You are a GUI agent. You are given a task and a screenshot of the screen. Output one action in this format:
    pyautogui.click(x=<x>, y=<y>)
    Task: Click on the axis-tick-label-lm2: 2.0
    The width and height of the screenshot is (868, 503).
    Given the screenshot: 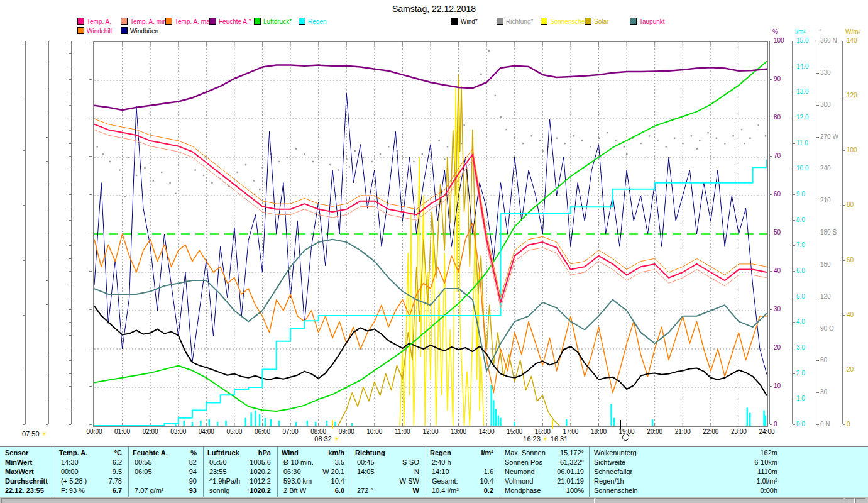 What is the action you would take?
    pyautogui.click(x=801, y=373)
    